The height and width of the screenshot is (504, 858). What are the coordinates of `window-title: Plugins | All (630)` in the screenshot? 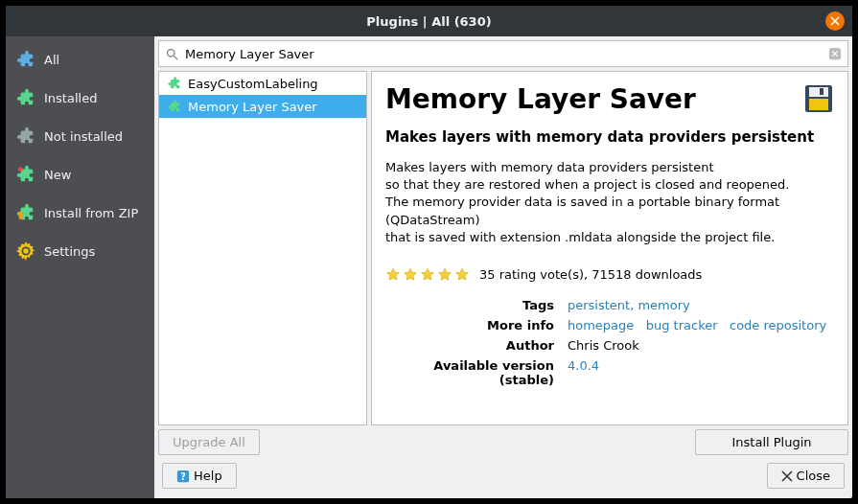 It's located at (429, 21).